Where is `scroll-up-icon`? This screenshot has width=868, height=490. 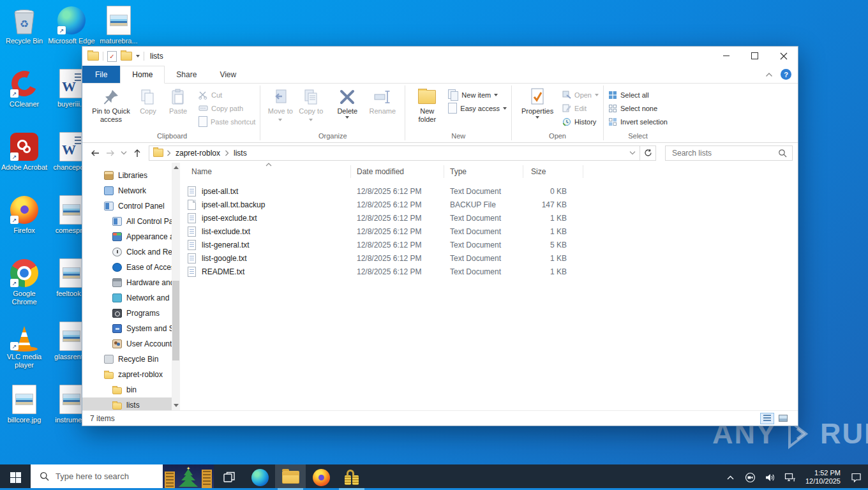 scroll-up-icon is located at coordinates (176, 167).